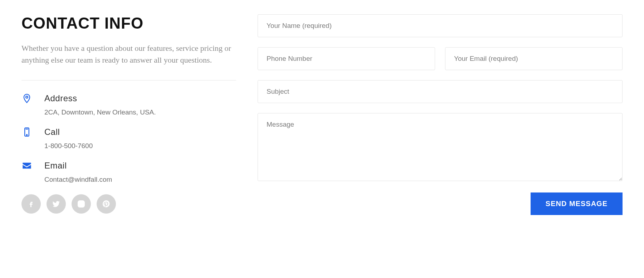  I want to click on pinterest-icon, so click(106, 204).